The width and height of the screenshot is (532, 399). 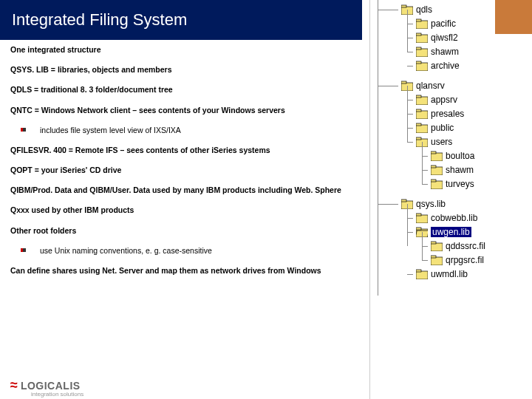 What do you see at coordinates (182, 69) in the screenshot?
I see `body-line: QSYS. LIB = libraries, objects and membe…` at bounding box center [182, 69].